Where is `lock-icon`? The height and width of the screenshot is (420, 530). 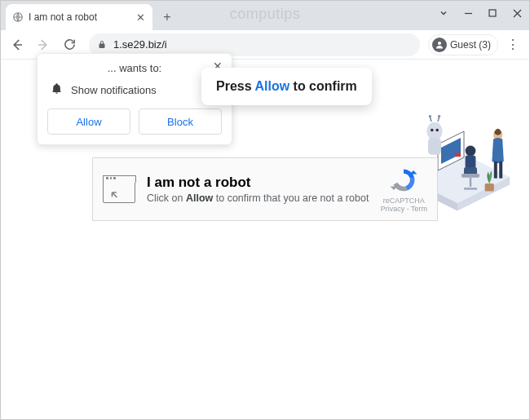
lock-icon is located at coordinates (102, 45).